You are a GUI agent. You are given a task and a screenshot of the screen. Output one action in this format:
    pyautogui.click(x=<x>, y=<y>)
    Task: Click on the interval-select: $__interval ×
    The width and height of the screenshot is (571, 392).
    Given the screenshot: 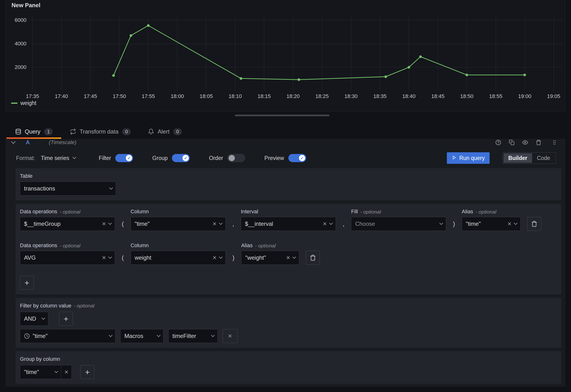 What is the action you would take?
    pyautogui.click(x=288, y=224)
    